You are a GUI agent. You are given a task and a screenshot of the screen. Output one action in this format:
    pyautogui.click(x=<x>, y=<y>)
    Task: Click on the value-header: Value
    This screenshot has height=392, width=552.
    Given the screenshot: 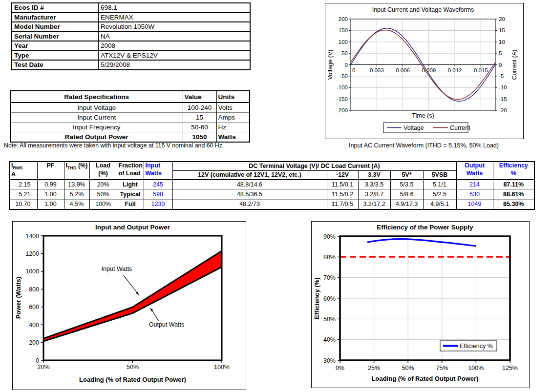 What is the action you would take?
    pyautogui.click(x=199, y=97)
    